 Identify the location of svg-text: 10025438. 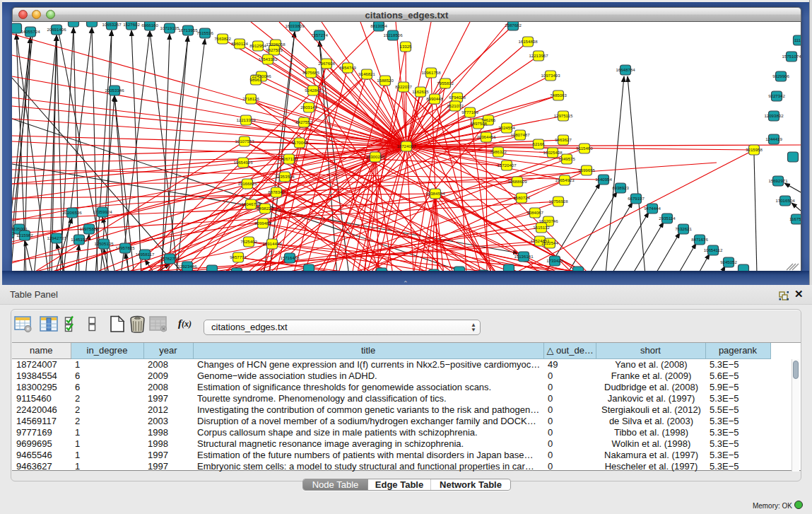
(553, 153).